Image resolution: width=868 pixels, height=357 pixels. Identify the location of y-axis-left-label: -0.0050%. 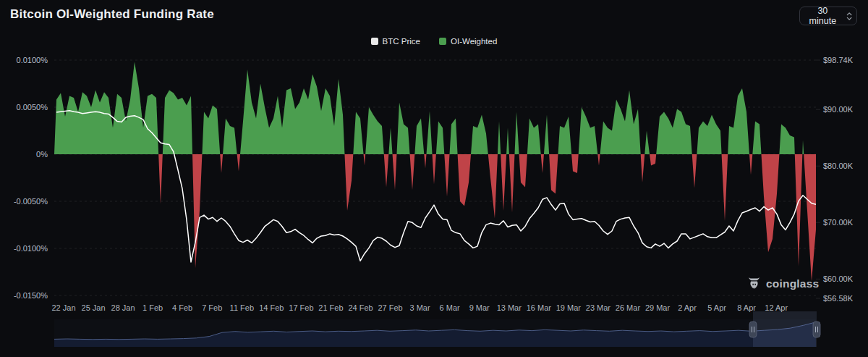
(24, 201).